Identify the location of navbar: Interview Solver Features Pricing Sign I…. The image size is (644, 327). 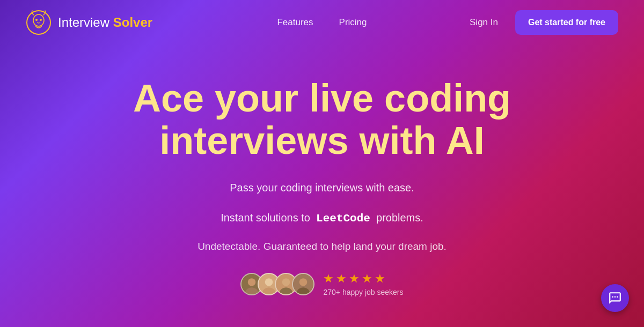
(322, 23).